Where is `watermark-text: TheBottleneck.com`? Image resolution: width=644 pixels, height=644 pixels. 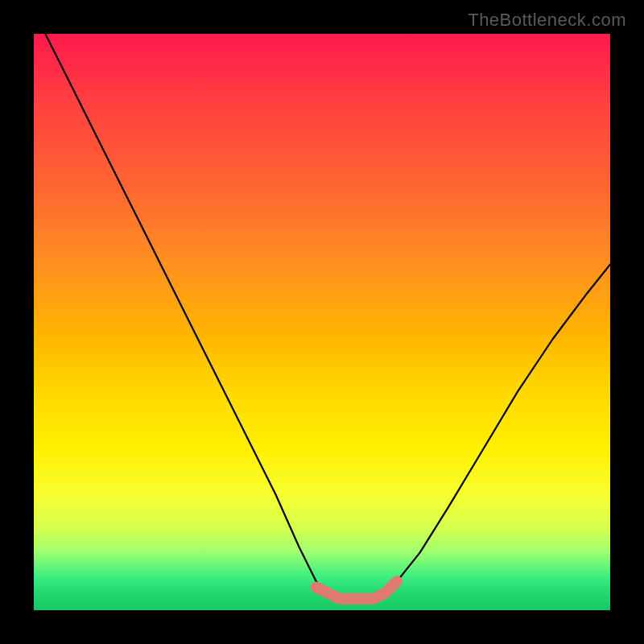
watermark-text: TheBottleneck.com is located at coordinates (547, 20).